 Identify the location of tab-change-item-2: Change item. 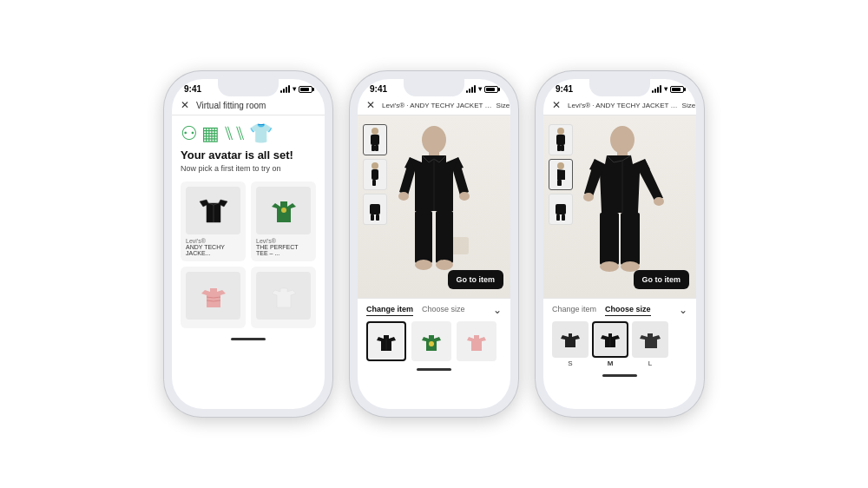
(390, 311).